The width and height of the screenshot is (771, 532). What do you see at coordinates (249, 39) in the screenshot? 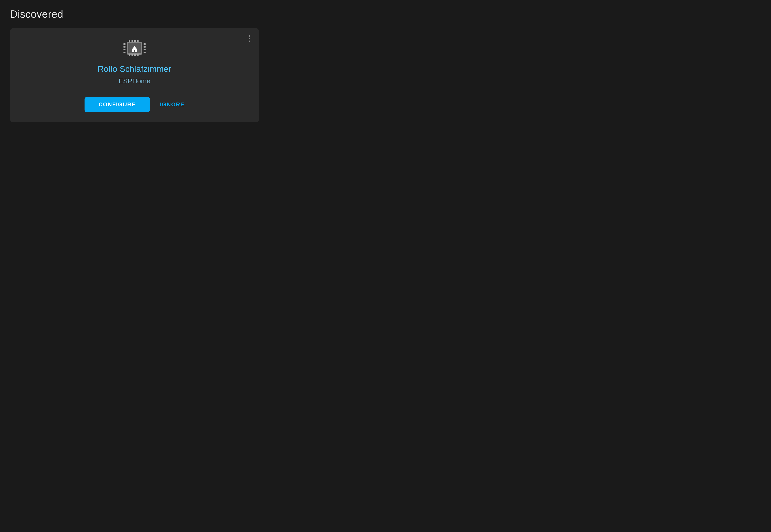
I see `more-menu-button` at bounding box center [249, 39].